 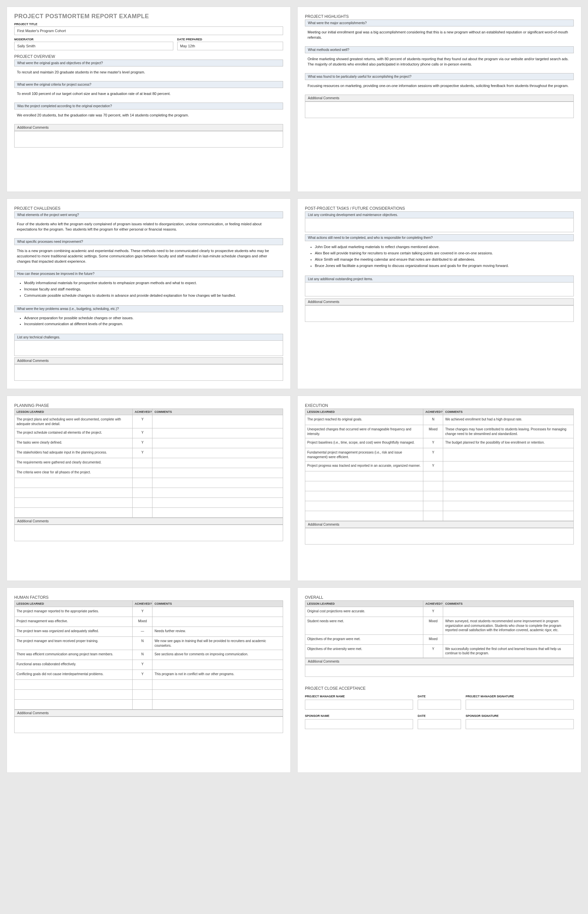 I want to click on table-row: Project baselines (i.e., time, scope, an…, so click(x=439, y=443).